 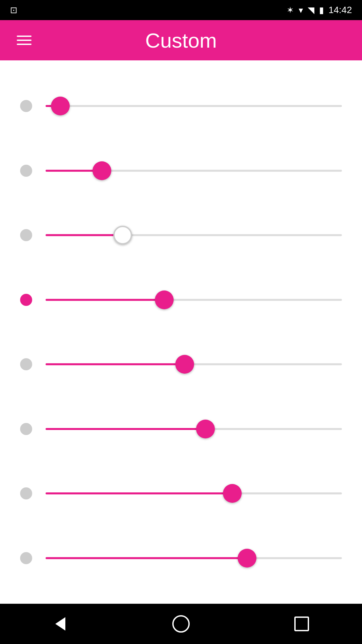 I want to click on signal-icon: ◥, so click(x=311, y=10).